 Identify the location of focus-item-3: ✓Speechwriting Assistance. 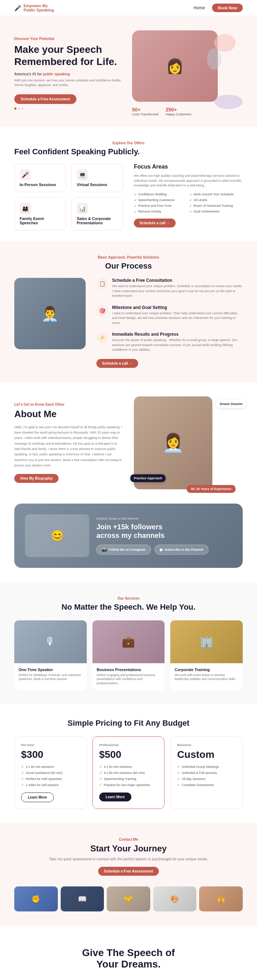
(160, 200).